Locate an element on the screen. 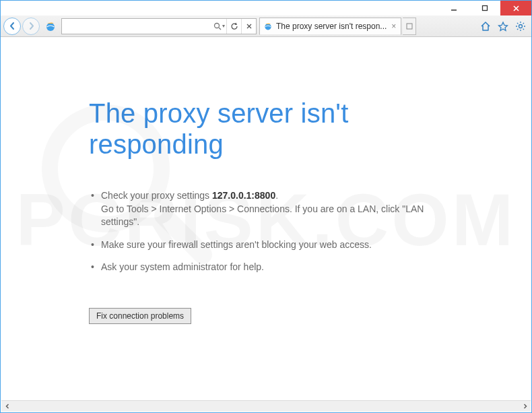  favorites-icon is located at coordinates (503, 26).